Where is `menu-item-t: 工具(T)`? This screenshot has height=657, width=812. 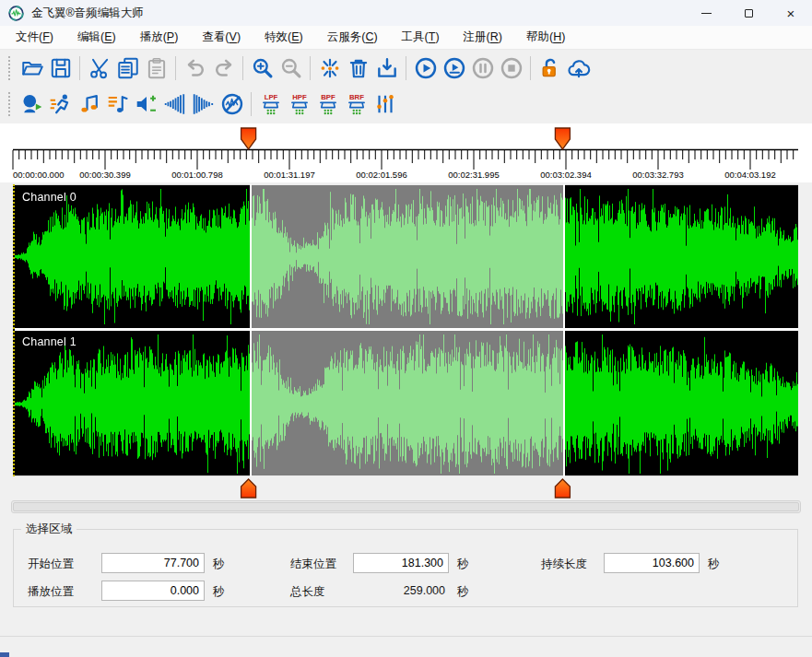
menu-item-t: 工具(T) is located at coordinates (420, 37).